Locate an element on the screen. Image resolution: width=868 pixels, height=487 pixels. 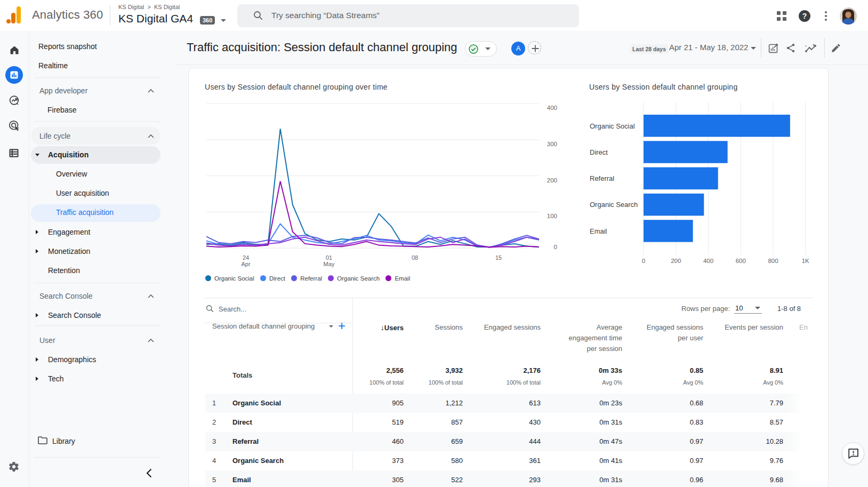
svg-text: Organic Social is located at coordinates (612, 126).